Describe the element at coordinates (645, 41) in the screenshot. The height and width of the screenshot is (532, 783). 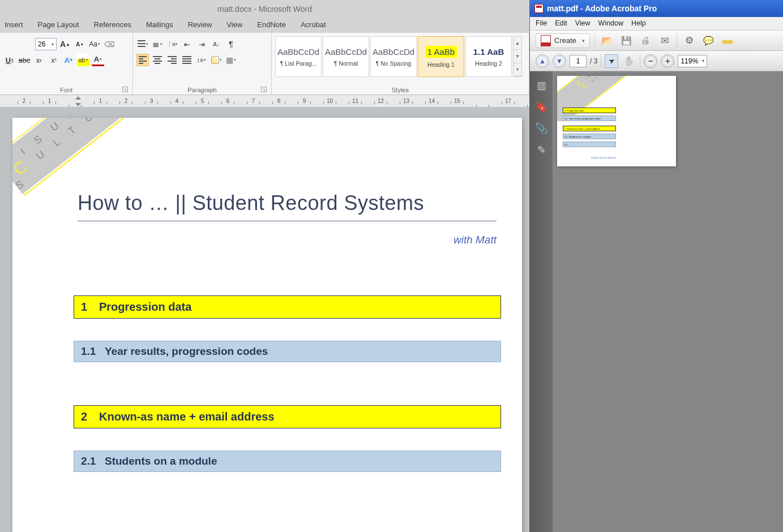
I see `print-icon` at that location.